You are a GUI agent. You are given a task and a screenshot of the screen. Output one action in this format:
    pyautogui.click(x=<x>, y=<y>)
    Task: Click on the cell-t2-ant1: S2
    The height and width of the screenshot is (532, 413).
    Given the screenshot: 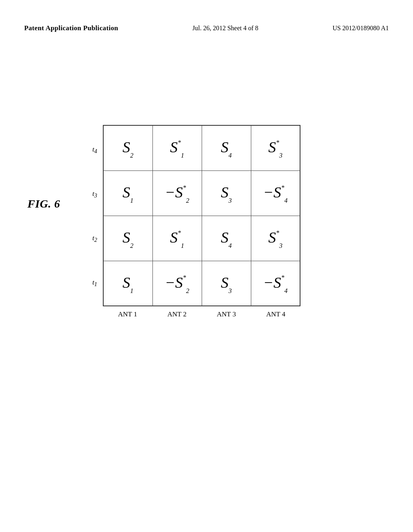 What is the action you would take?
    pyautogui.click(x=128, y=238)
    